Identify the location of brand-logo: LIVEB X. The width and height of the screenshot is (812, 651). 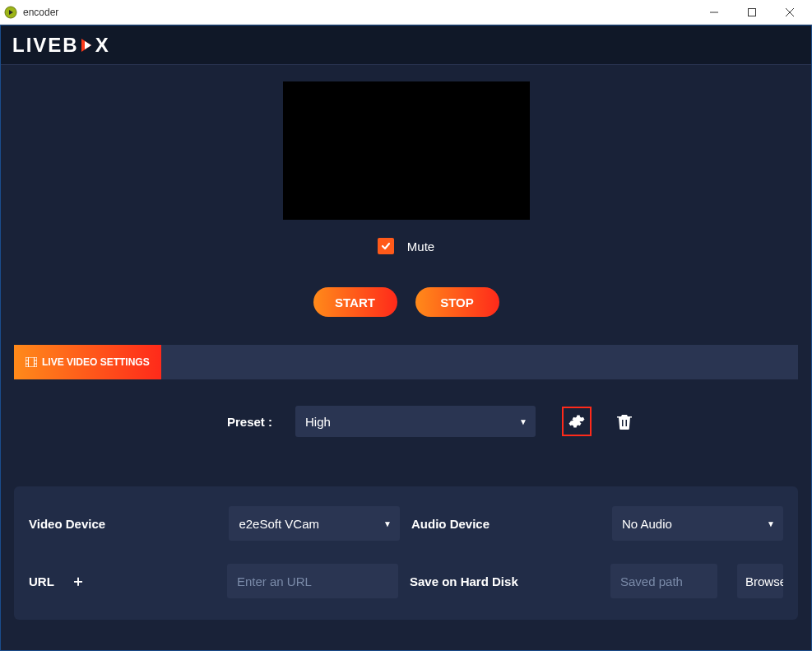
(61, 45).